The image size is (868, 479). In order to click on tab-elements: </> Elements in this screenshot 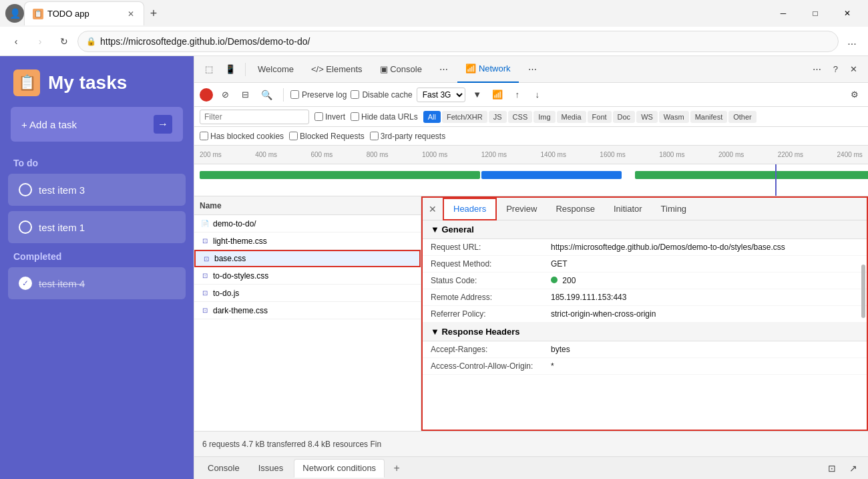, I will do `click(337, 69)`.